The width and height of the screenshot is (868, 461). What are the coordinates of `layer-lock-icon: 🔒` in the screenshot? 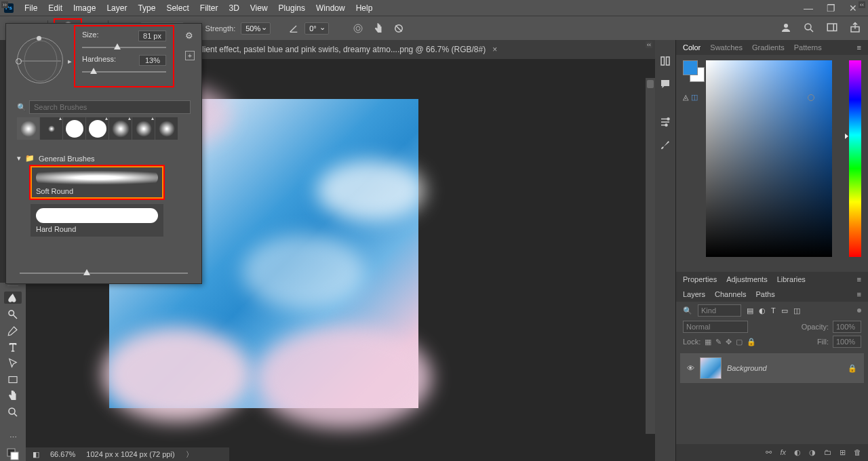 It's located at (852, 369).